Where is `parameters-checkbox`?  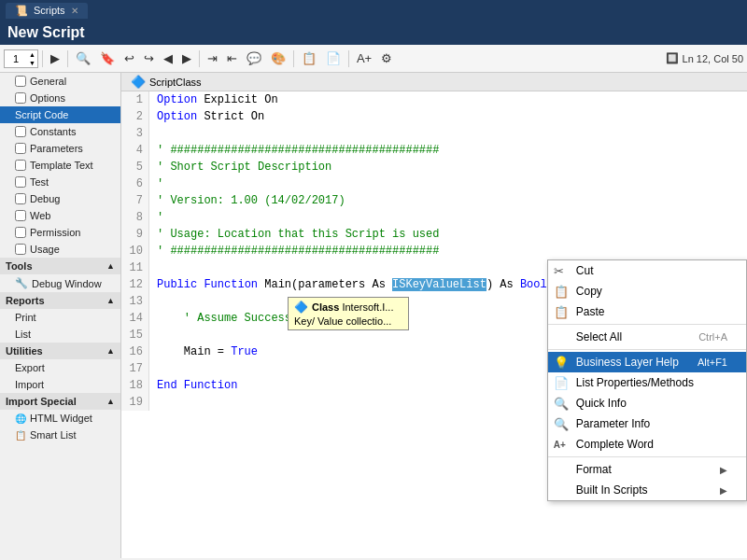
parameters-checkbox is located at coordinates (21, 148).